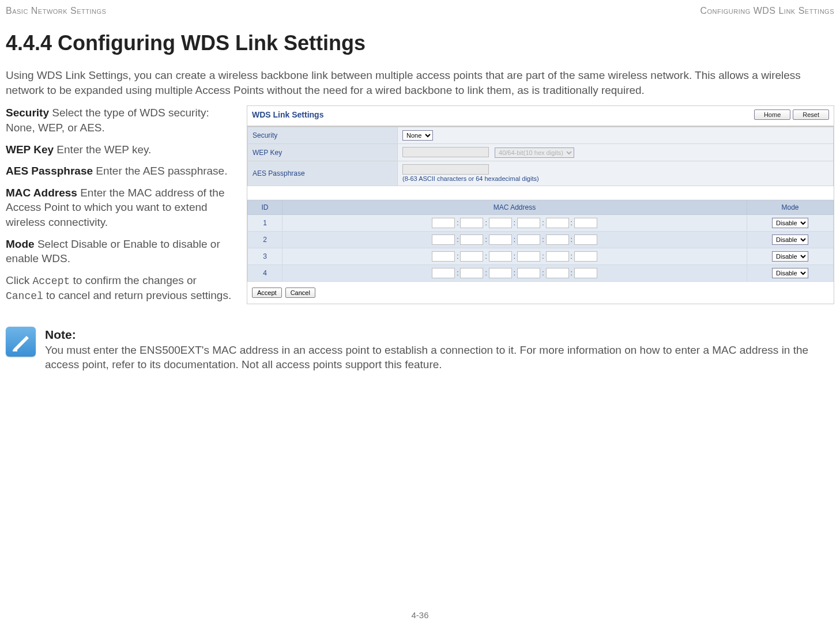 The image size is (840, 628). What do you see at coordinates (121, 207) in the screenshot?
I see `definitions-column: Security Select the type of WDS security…` at bounding box center [121, 207].